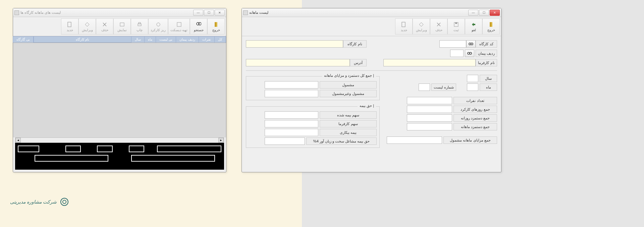 This screenshot has height=227, width=644. Describe the element at coordinates (457, 53) in the screenshot. I see `contract-row-input` at that location.